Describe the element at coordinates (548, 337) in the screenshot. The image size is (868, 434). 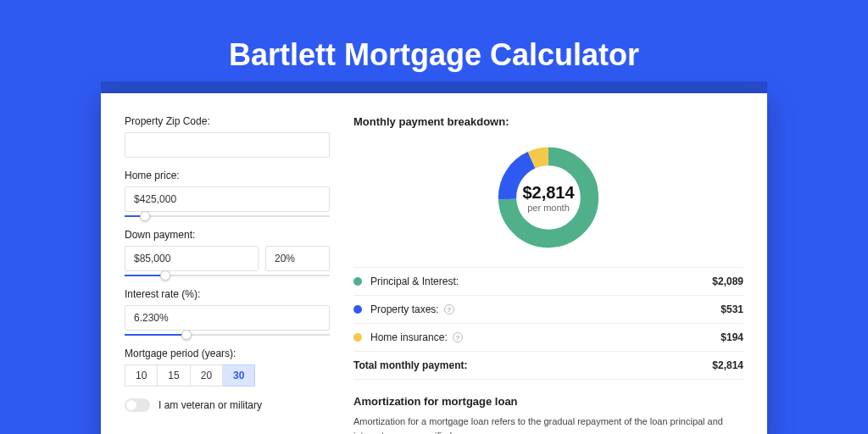
I see `legend-row-insurance: Home insurance: ? $194` at that location.